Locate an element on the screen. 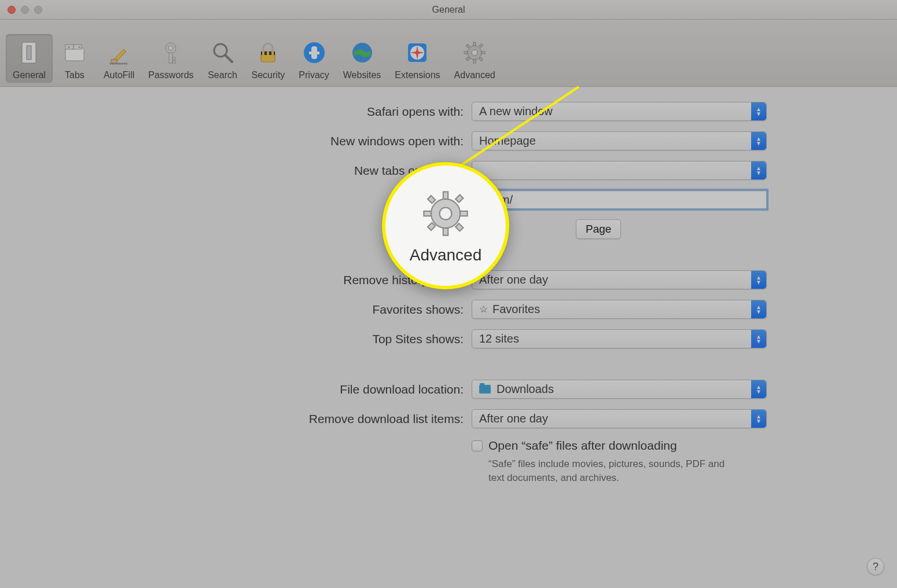 This screenshot has width=897, height=588. top-sites-shows-label: Top Sites shows: is located at coordinates (301, 339).